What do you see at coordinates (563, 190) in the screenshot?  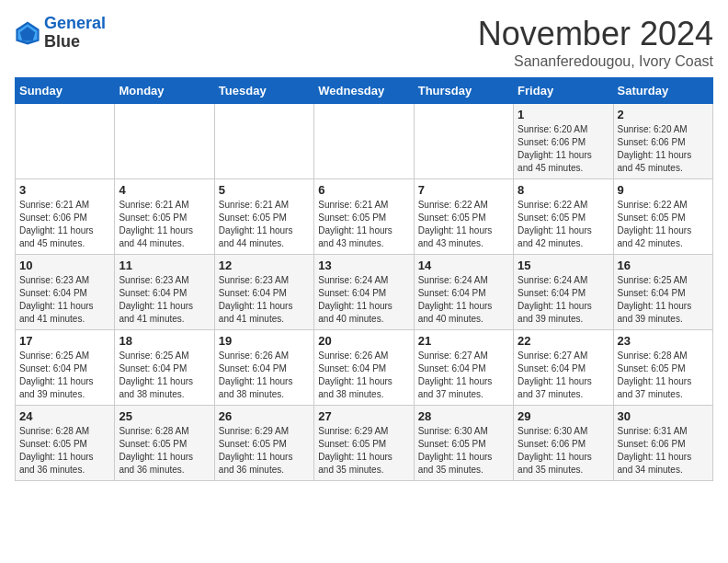 I see `day-number: 8` at bounding box center [563, 190].